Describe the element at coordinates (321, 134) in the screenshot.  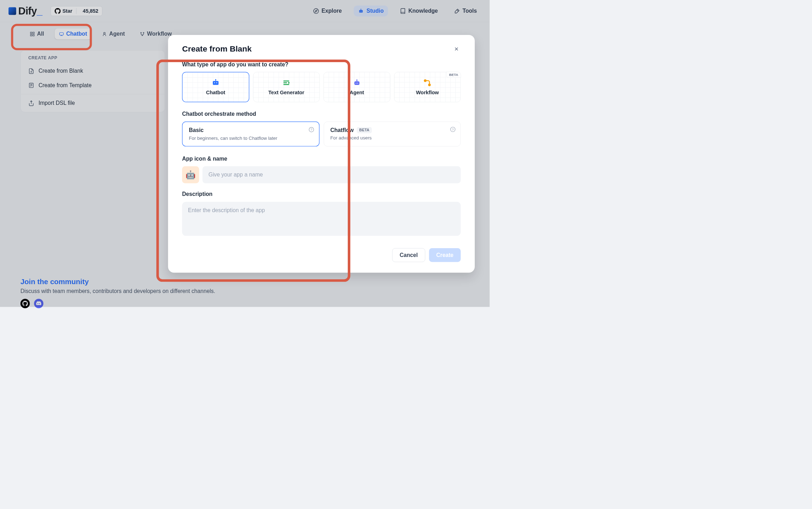
I see `orchestrate-grid: ? Basic For beginners, can switch to Cha…` at that location.